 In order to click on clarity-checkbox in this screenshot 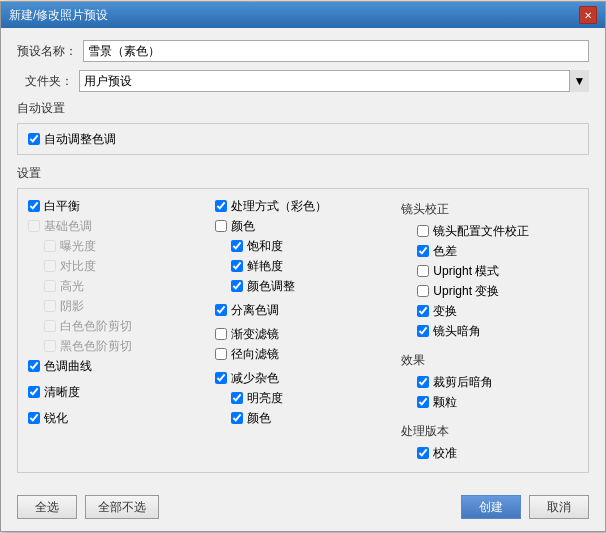, I will do `click(34, 392)`.